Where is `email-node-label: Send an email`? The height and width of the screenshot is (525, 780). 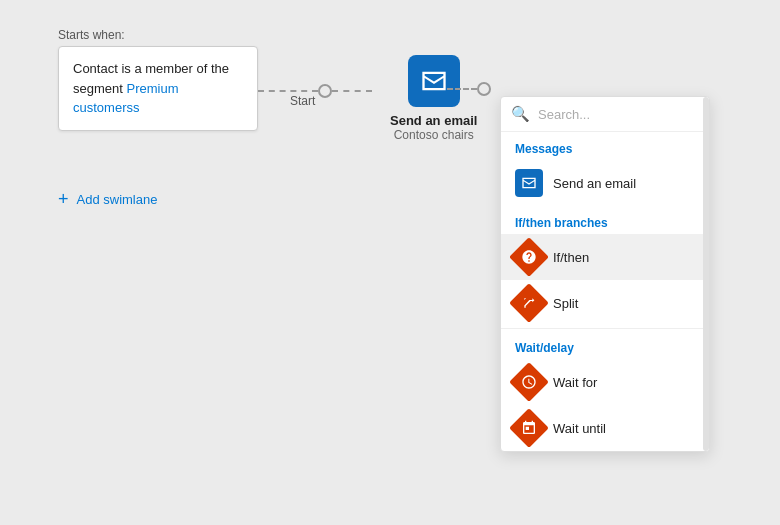 email-node-label: Send an email is located at coordinates (434, 120).